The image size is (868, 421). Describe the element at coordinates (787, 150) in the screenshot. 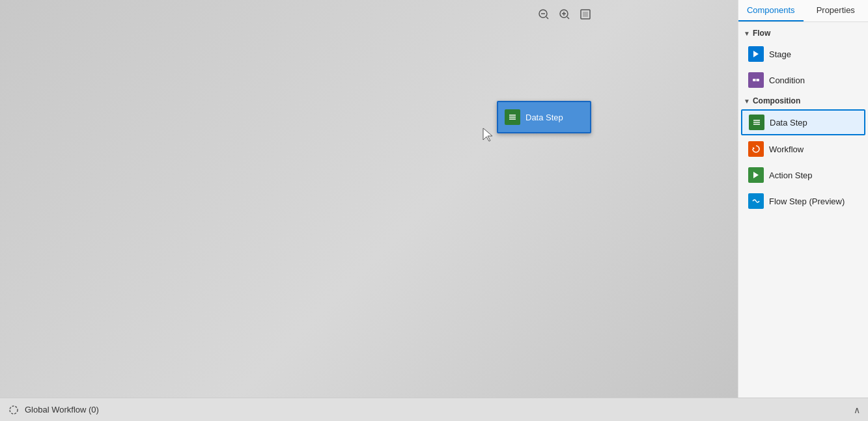

I see `workflow-label: Workflow` at that location.